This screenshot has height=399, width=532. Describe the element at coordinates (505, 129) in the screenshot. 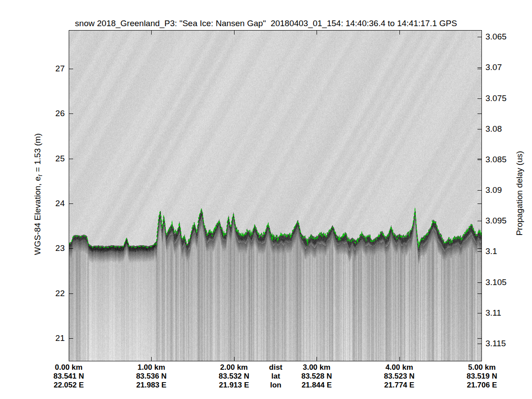

I see `right-tick-label: 3.08` at that location.